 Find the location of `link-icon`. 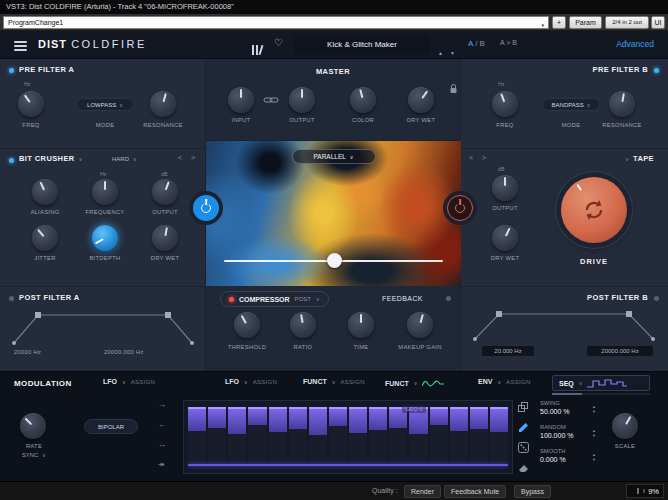

link-icon is located at coordinates (271, 100).